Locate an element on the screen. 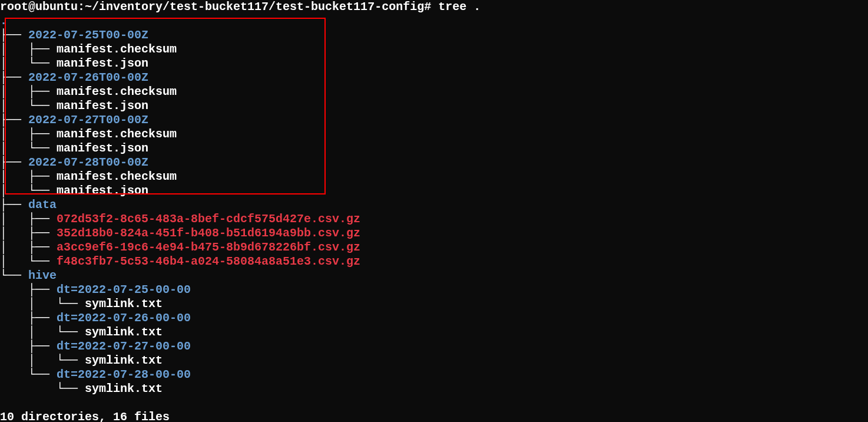 The width and height of the screenshot is (868, 422). prompt-path: ~/inventory/test-bucket117/test-bucket11… is located at coordinates (254, 7).